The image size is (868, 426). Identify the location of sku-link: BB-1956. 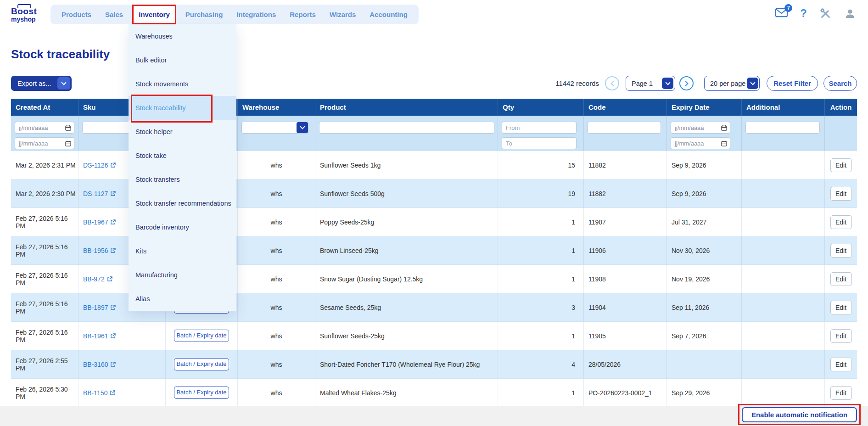
(99, 251).